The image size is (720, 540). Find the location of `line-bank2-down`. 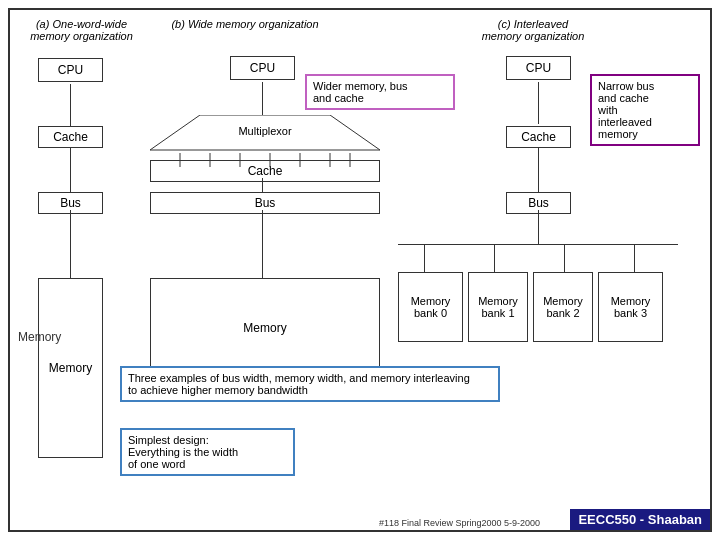

line-bank2-down is located at coordinates (564, 258).